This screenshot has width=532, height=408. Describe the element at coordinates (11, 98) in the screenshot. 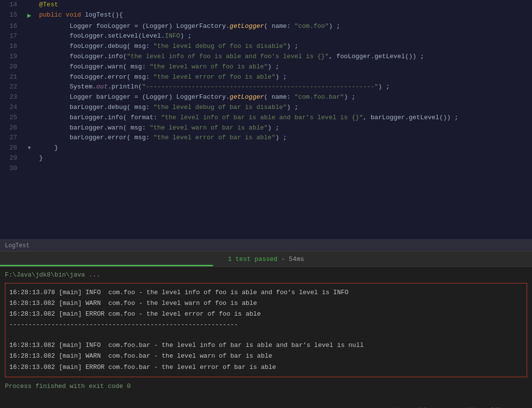

I see `line-number: 23` at that location.